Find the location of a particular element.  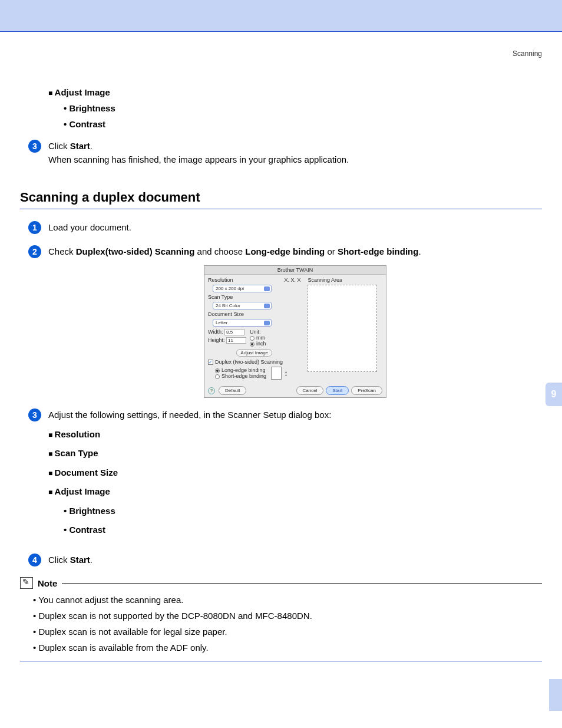

height-input: 11 is located at coordinates (236, 341).